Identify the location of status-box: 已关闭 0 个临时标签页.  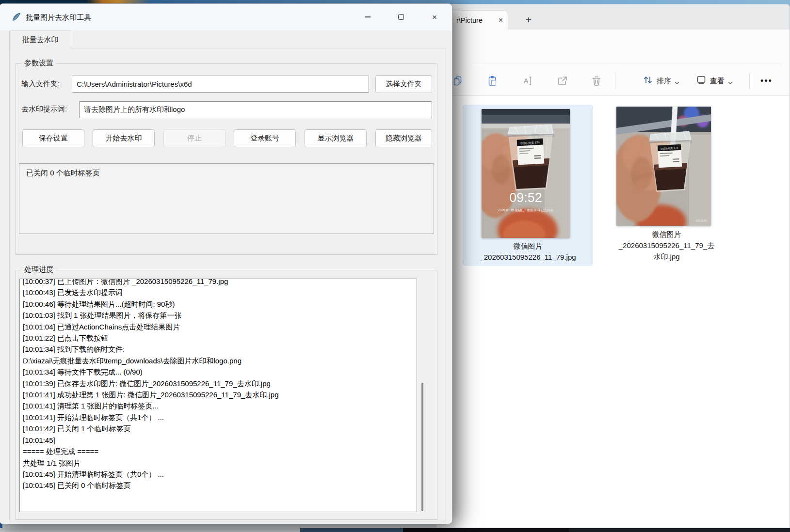
(226, 199).